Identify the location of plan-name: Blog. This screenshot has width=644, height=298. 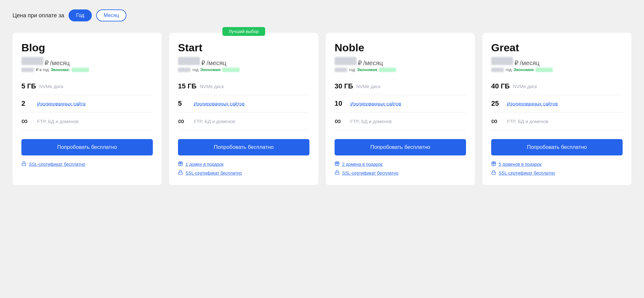
(87, 48).